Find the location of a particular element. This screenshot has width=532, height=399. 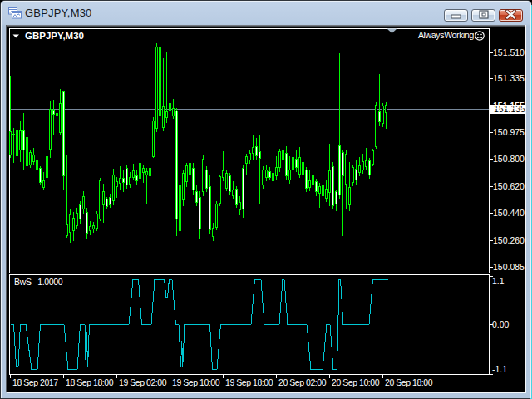

svg-text: 150.085 is located at coordinates (509, 267).